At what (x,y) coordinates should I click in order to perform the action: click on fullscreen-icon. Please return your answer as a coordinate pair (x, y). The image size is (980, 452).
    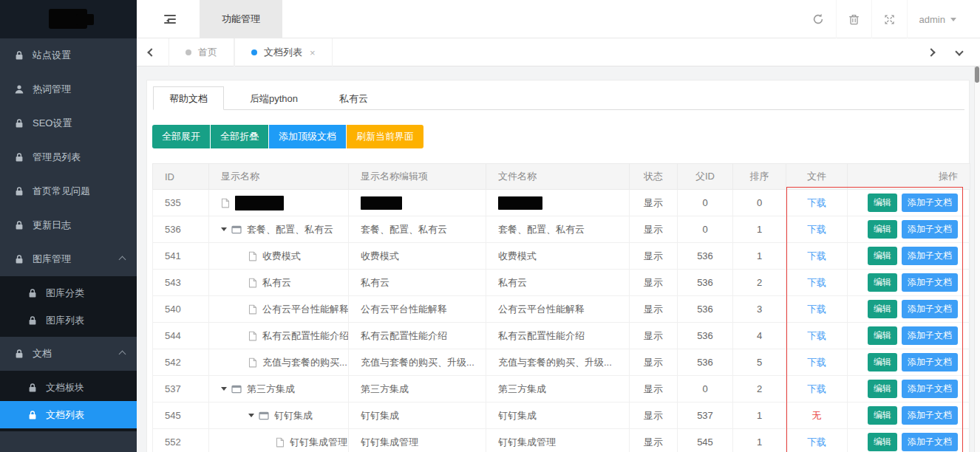
    Looking at the image, I should click on (889, 19).